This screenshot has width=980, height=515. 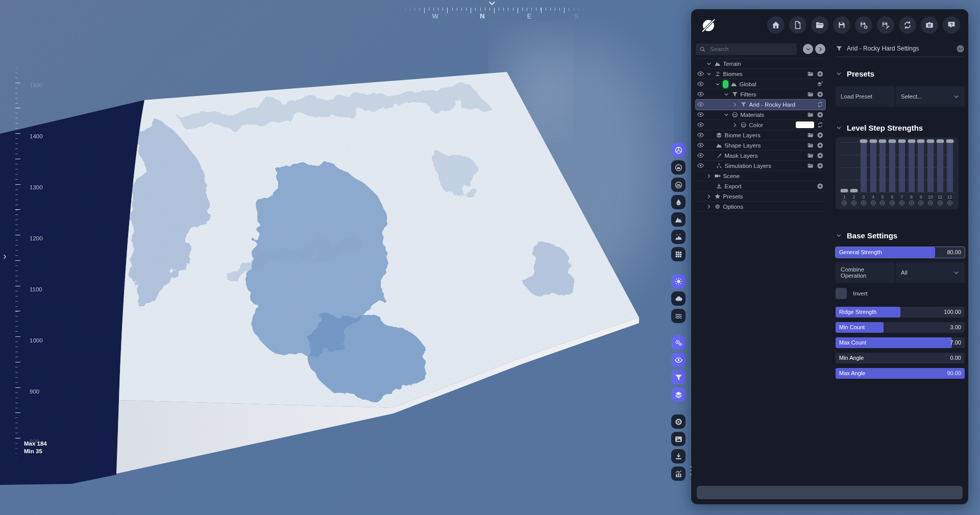 What do you see at coordinates (761, 156) in the screenshot?
I see `tree-row-mask-layers: Mask Layers` at bounding box center [761, 156].